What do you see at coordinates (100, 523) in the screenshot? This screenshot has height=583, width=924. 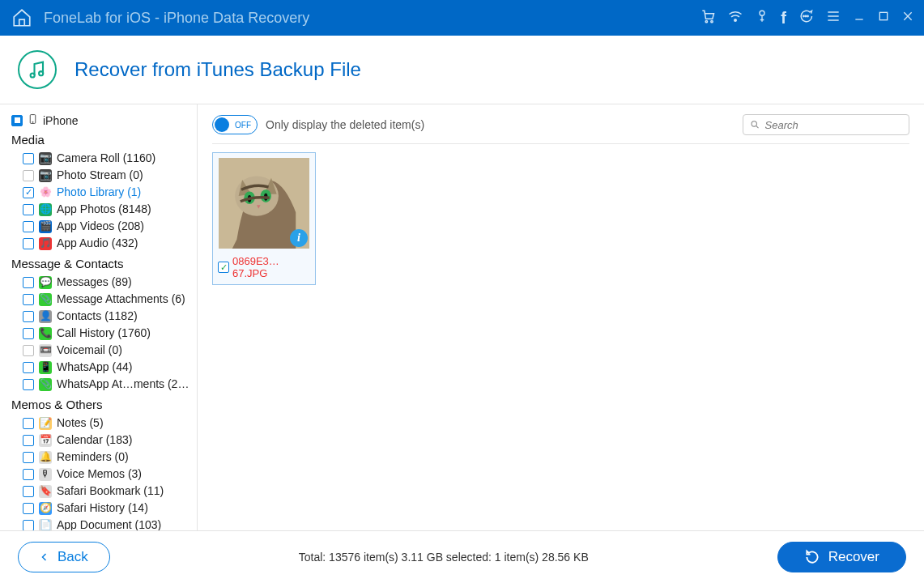 I see `sidebar-item: 📄App Document (103)` at bounding box center [100, 523].